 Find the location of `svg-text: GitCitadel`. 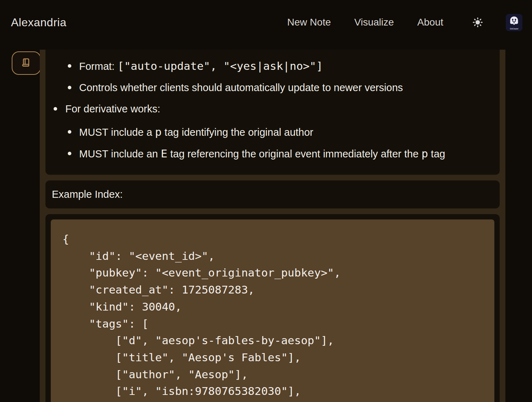

svg-text: GitCitadel is located at coordinates (514, 28).